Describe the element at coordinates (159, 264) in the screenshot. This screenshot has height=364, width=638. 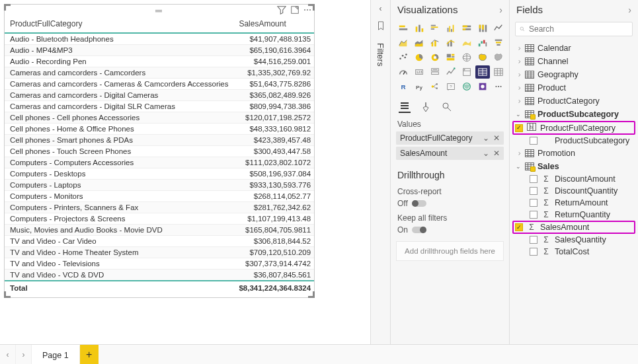
I see `table-row: TV and Video - Televisions$307,373,914.4…` at that location.